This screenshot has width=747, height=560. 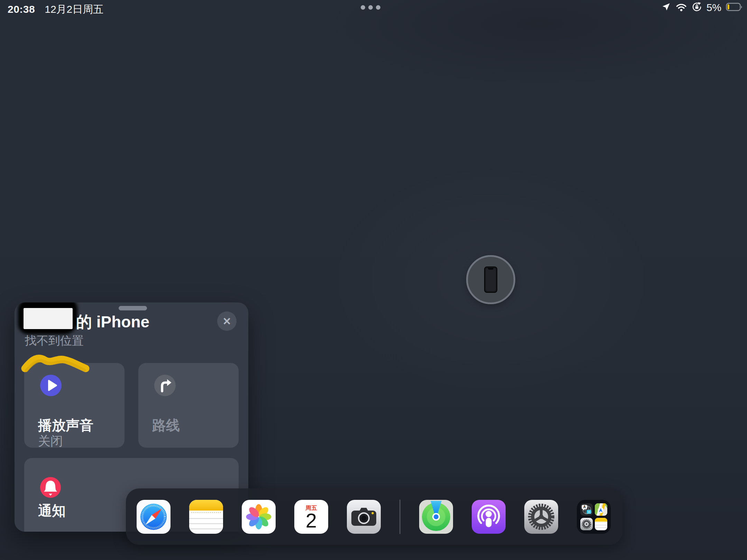 I want to click on status-time: 20:38, so click(x=21, y=9).